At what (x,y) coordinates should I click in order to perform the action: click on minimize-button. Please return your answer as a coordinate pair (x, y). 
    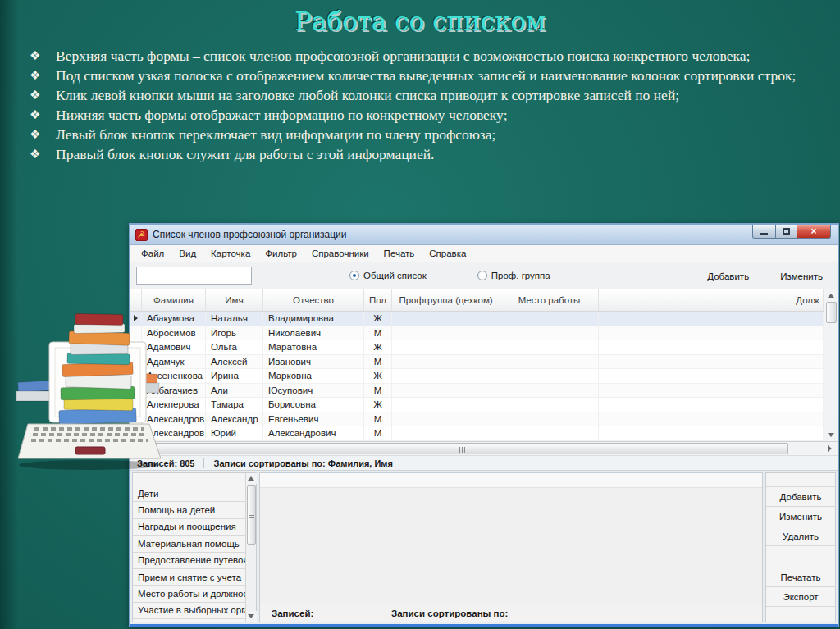
    Looking at the image, I should click on (765, 231).